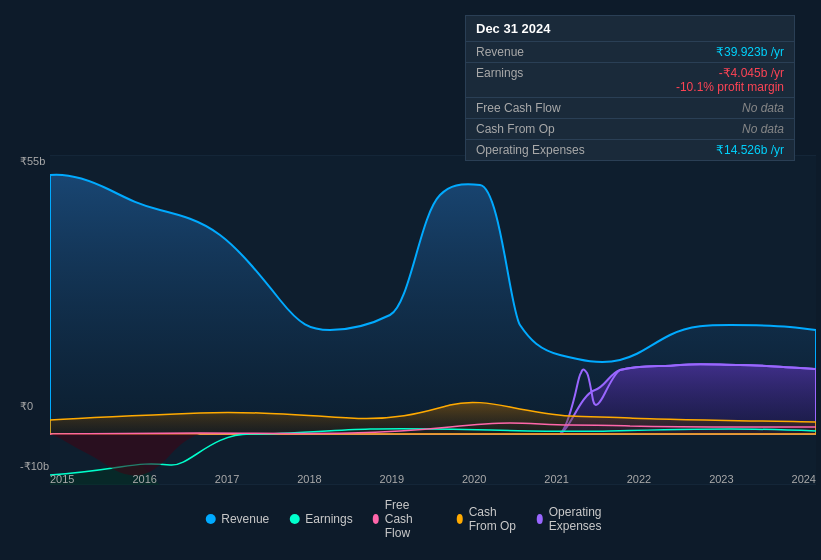 The width and height of the screenshot is (821, 560). Describe the element at coordinates (630, 80) in the screenshot. I see `tooltip-earnings: Earnings -₹4.045b /yr -10.1% profit marg…` at that location.